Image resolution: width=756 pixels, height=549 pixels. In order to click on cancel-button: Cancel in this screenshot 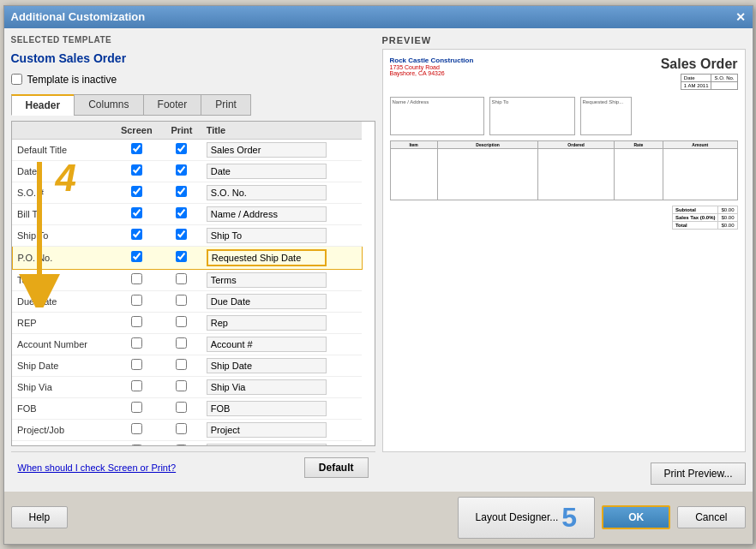, I will do `click(711, 517)`.